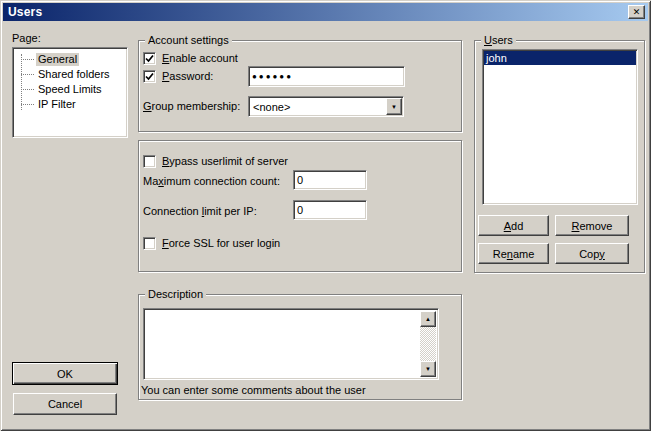  I want to click on users-list: john, so click(560, 127).